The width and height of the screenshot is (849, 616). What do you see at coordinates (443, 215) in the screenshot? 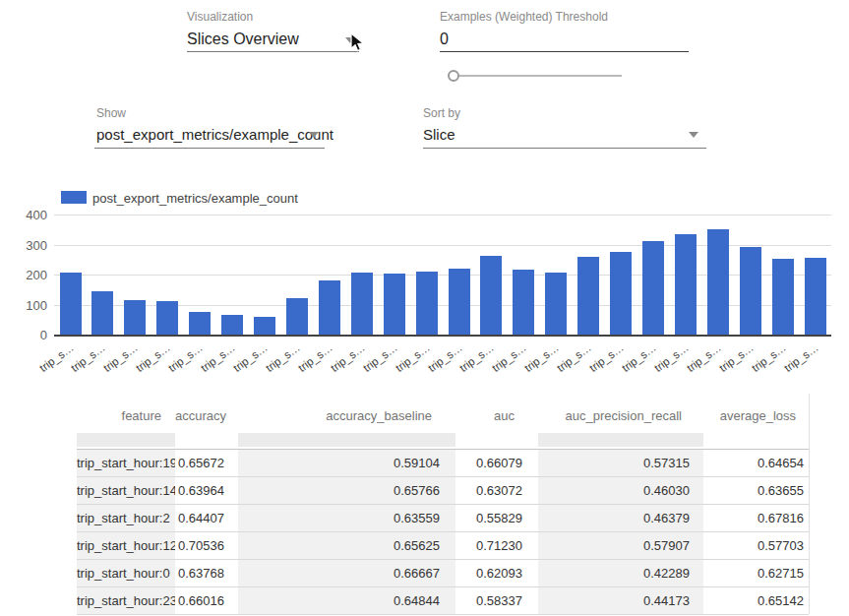
I see `gridline` at bounding box center [443, 215].